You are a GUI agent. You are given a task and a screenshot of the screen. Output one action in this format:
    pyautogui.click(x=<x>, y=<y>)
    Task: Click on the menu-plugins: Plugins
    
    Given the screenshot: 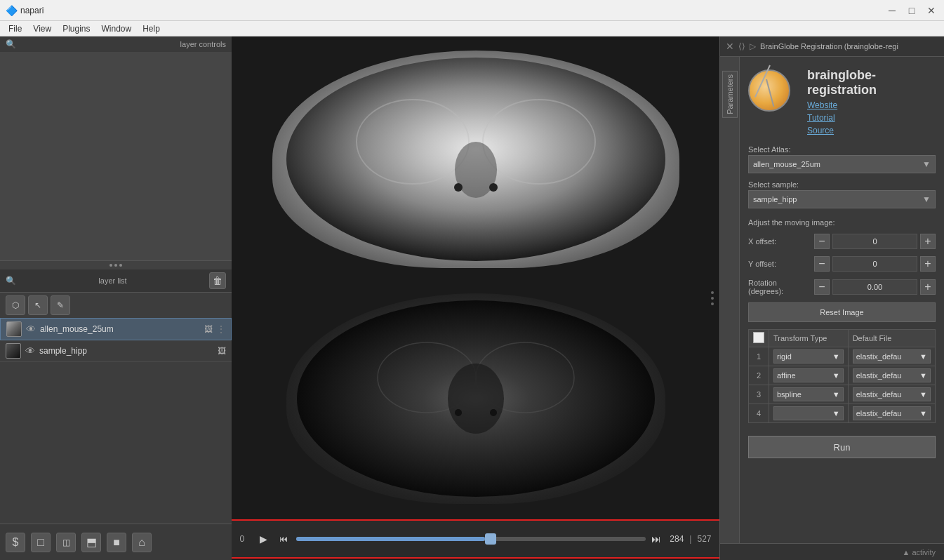 What is the action you would take?
    pyautogui.click(x=76, y=29)
    